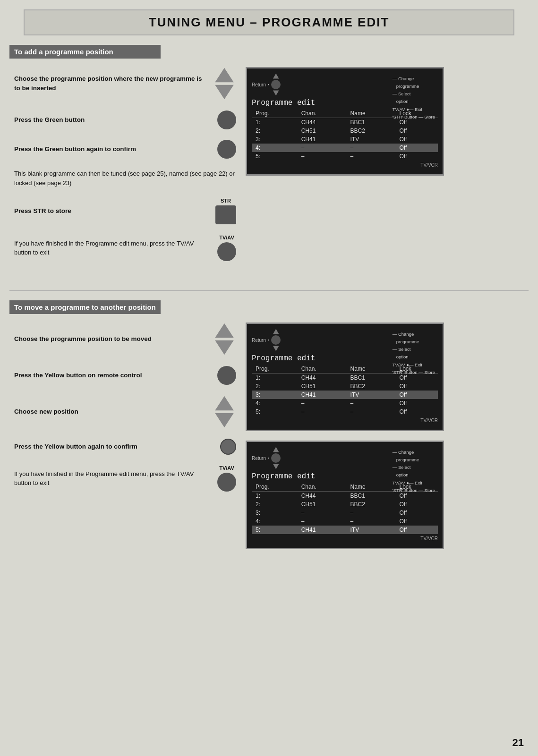  What do you see at coordinates (125, 120) in the screenshot?
I see `s1-instruction-2: Press the Green button` at bounding box center [125, 120].